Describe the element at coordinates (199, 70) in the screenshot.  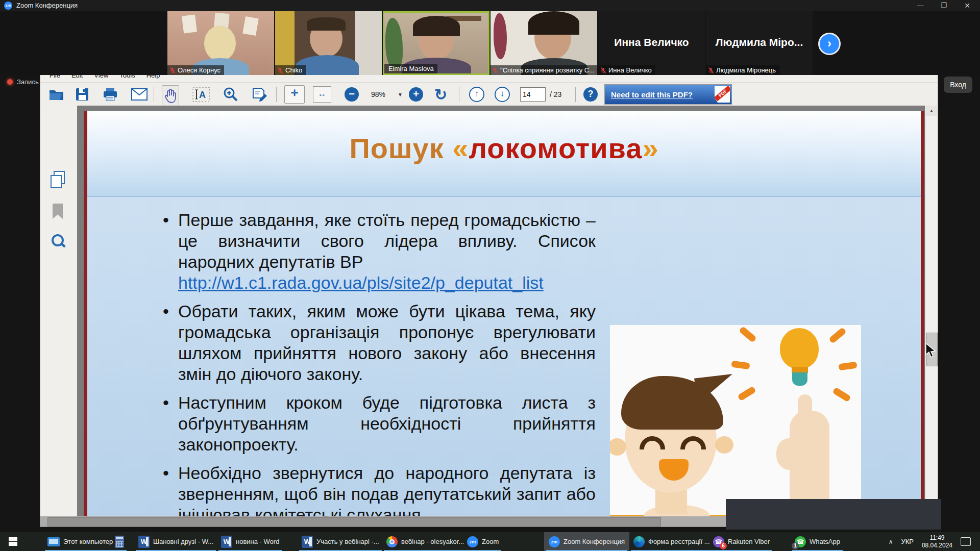
I see `participant-name: Олеся Корнус` at that location.